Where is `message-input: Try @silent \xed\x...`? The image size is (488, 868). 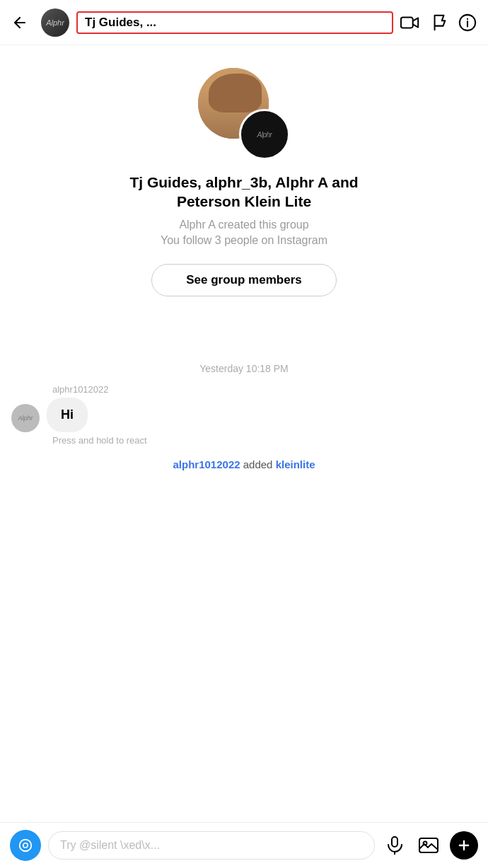
message-input: Try @silent \xed\x... is located at coordinates (211, 845).